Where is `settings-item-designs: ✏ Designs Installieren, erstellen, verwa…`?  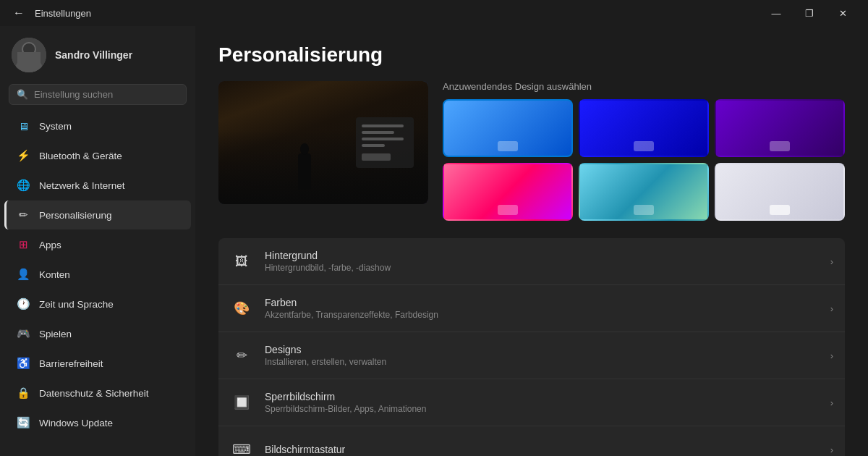 settings-item-designs: ✏ Designs Installieren, erstellen, verwa… is located at coordinates (532, 356).